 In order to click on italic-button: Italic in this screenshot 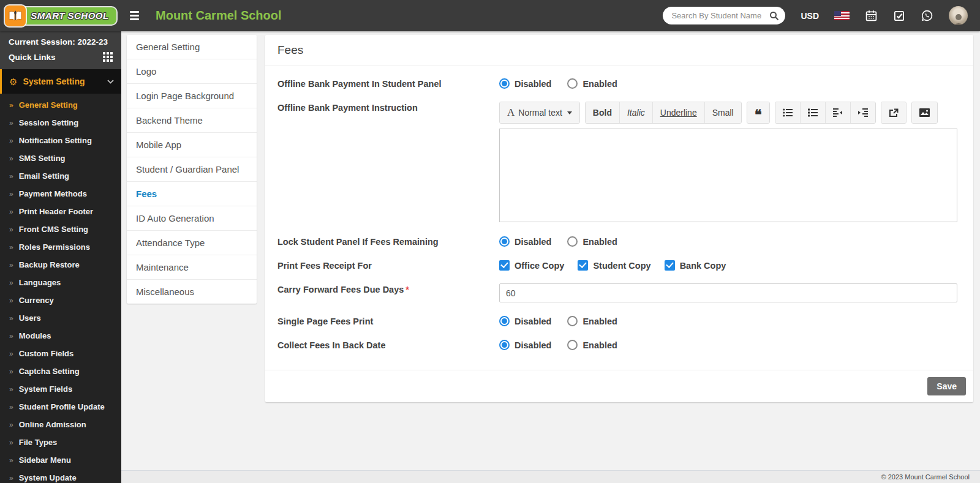, I will do `click(636, 113)`.